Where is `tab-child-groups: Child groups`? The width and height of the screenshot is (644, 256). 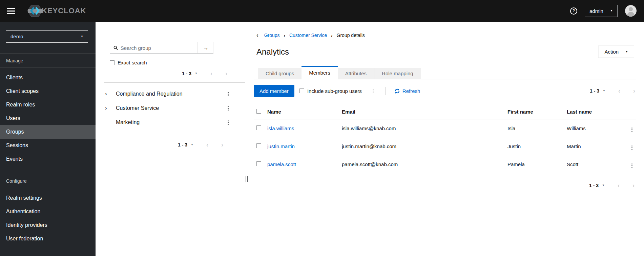
tab-child-groups: Child groups is located at coordinates (280, 73).